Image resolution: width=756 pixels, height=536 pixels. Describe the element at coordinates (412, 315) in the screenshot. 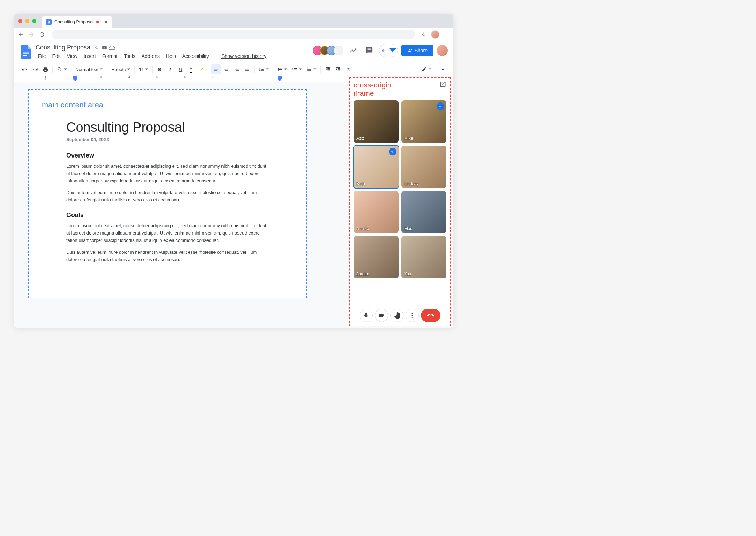

I see `more-options-button` at that location.